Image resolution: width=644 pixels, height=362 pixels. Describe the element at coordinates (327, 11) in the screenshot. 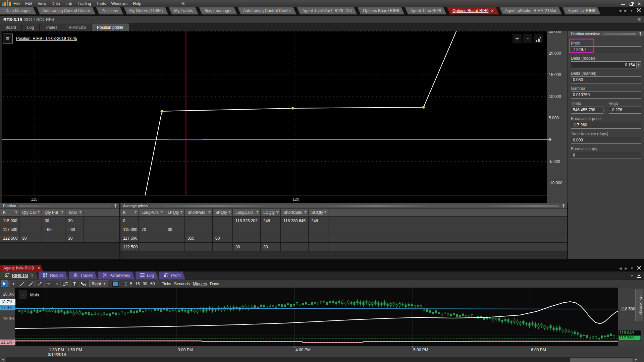

I see `main-tab-7: Agent: hviv97m1_RIZ8_Dbl` at that location.